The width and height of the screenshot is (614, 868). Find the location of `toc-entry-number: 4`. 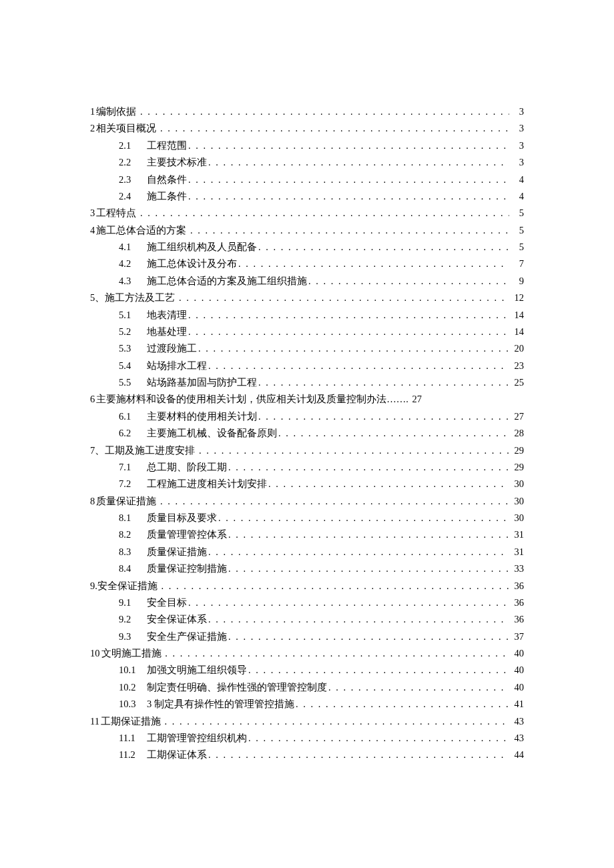

toc-entry-number: 4 is located at coordinates (92, 231).